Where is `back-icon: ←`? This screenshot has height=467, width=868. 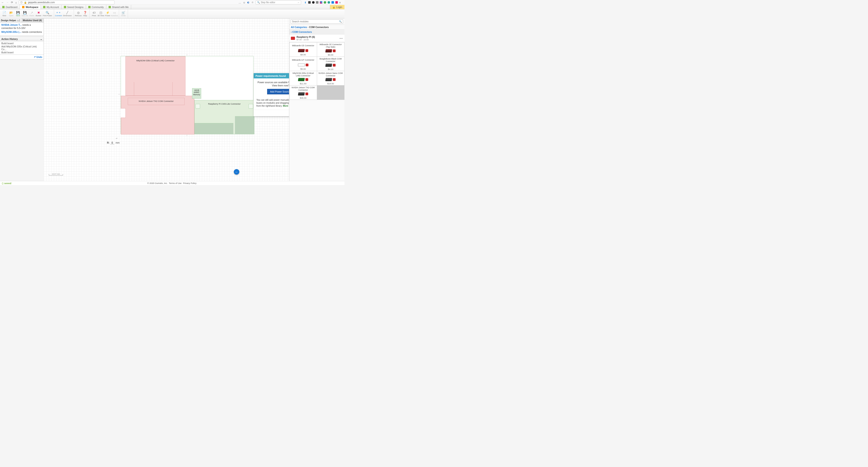
back-icon: ← is located at coordinates (3, 3).